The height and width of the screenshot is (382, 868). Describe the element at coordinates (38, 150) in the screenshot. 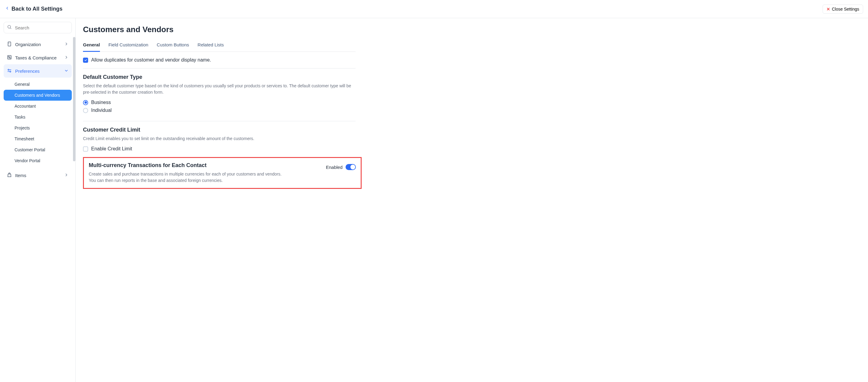

I see `sidebar-sub-customer-portal: Customer Portal` at that location.